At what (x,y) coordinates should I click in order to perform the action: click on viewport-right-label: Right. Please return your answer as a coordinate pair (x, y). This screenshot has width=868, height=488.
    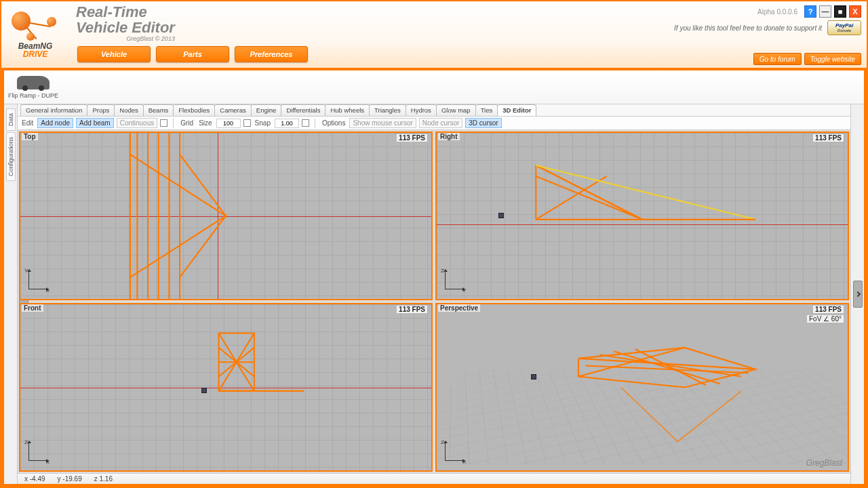
    Looking at the image, I should click on (449, 137).